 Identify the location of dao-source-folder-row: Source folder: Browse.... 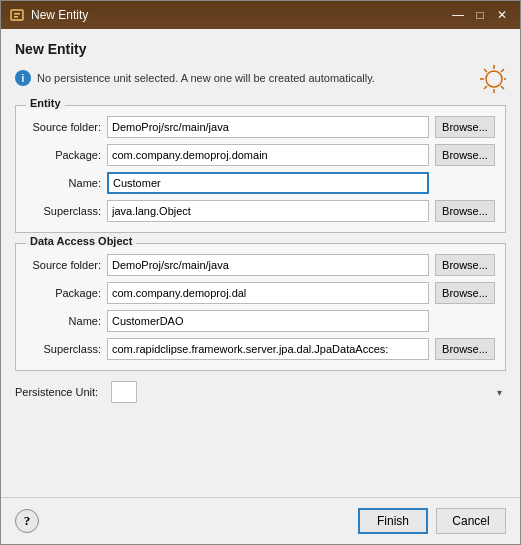
(260, 265).